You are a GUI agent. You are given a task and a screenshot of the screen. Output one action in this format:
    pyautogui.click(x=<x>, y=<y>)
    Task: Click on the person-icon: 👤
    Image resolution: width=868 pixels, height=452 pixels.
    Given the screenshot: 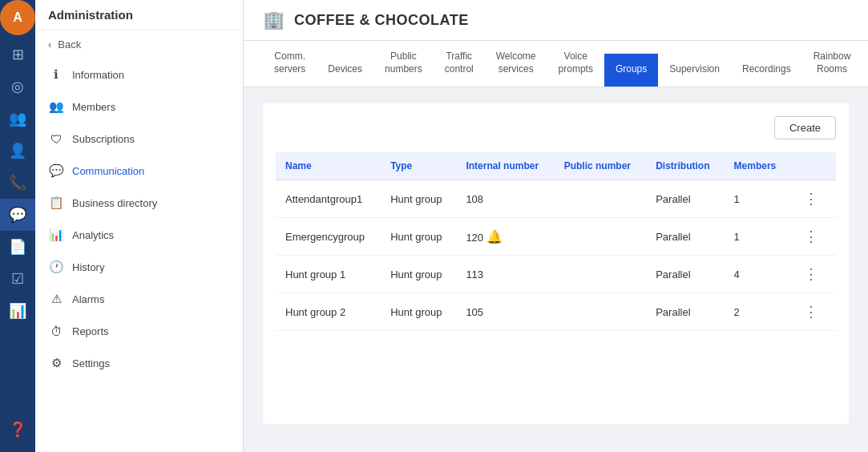 What is the action you would take?
    pyautogui.click(x=18, y=151)
    